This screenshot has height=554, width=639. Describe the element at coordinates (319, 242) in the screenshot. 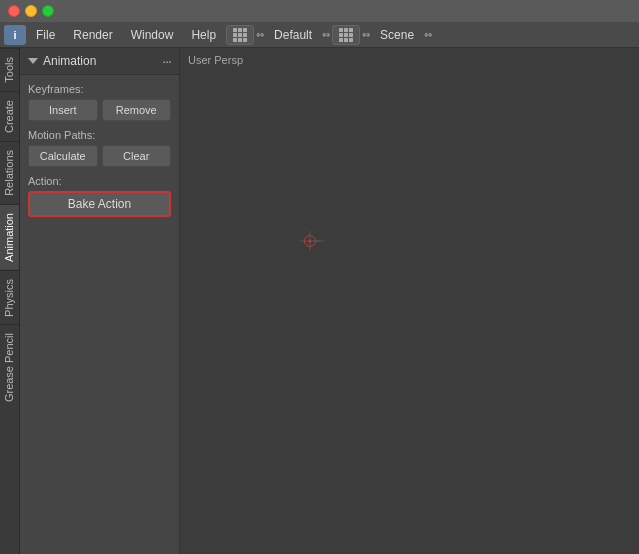

I see `crosshair-line-right` at that location.